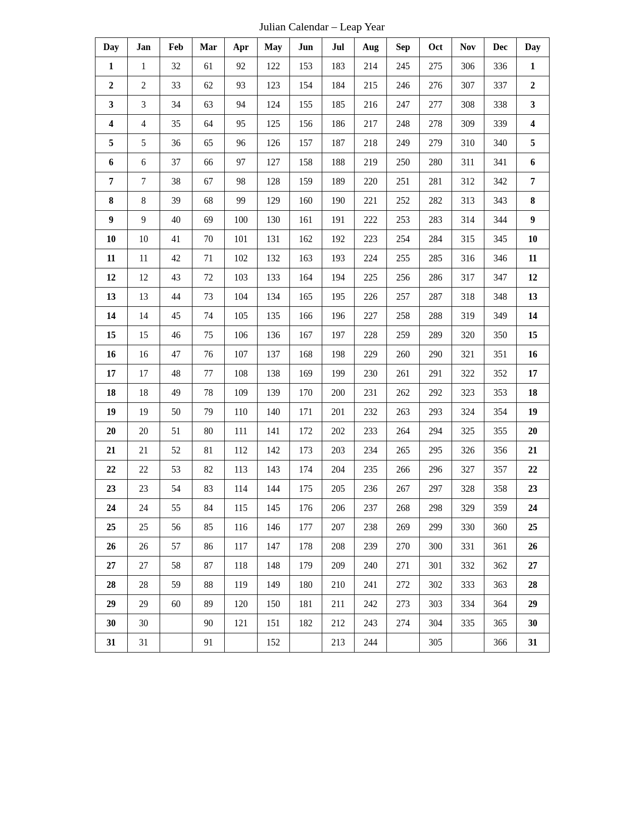 This screenshot has height=834, width=644. I want to click on table-cell: 22, so click(143, 470).